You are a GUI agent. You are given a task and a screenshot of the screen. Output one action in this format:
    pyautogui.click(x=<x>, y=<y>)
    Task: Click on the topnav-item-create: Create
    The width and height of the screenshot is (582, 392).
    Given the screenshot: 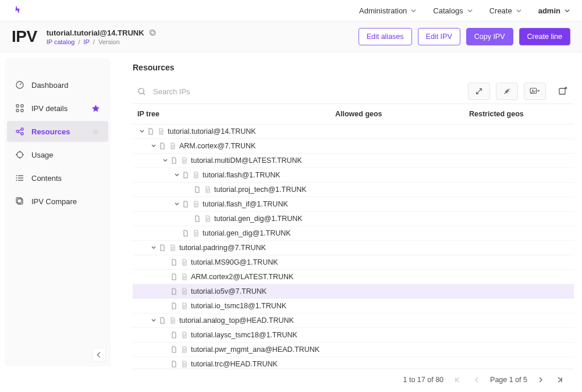 What is the action you would take?
    pyautogui.click(x=506, y=10)
    